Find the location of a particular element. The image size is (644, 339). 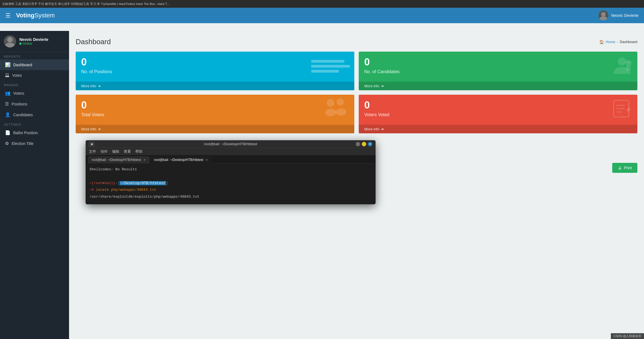

terminal-text-shellcode: Shellcodes: No Results is located at coordinates (113, 170).